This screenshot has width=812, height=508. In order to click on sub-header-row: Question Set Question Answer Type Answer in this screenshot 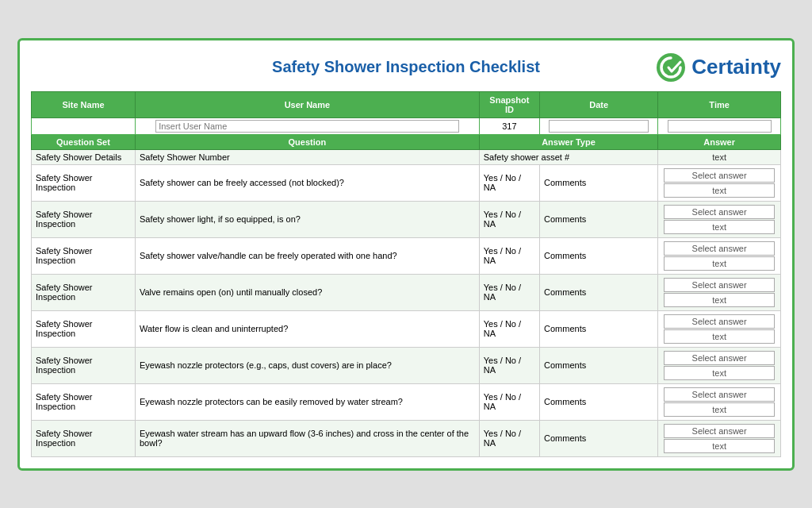, I will do `click(406, 141)`.